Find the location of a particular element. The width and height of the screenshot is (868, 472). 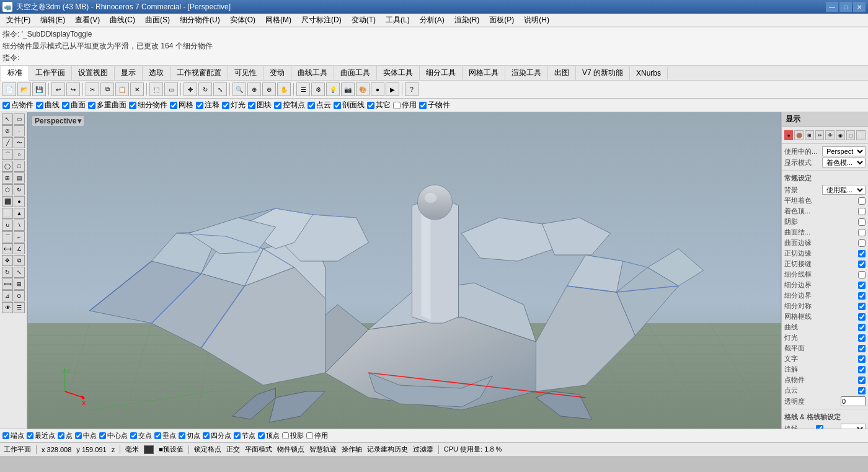

status-snap2: 正交 is located at coordinates (233, 449).